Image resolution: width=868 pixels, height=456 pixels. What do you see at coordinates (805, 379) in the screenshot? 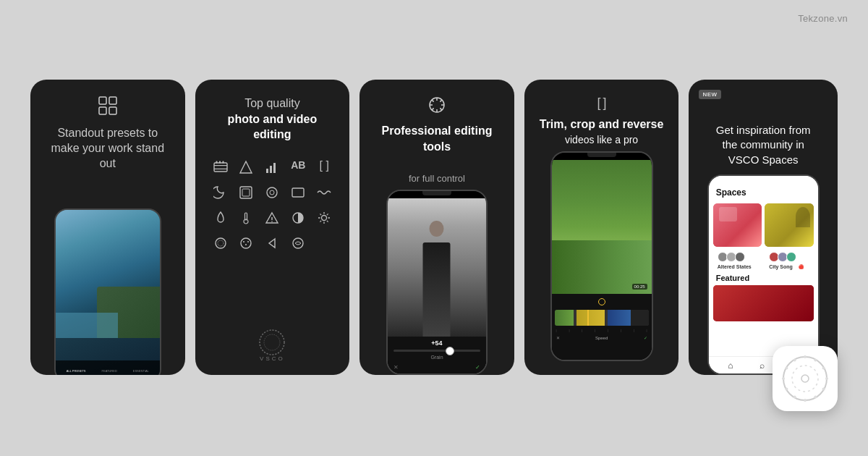
I see `vsco-icon-svg` at bounding box center [805, 379].